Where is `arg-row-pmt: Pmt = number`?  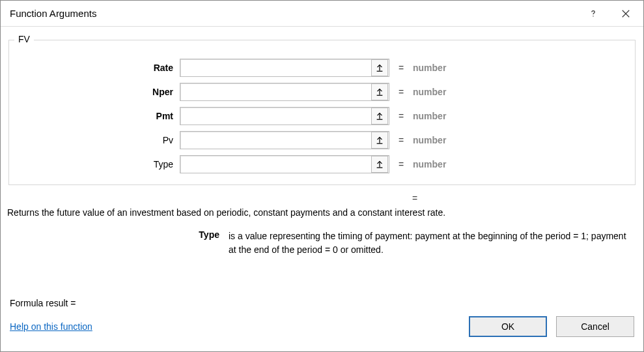 arg-row-pmt: Pmt = number is located at coordinates (322, 116).